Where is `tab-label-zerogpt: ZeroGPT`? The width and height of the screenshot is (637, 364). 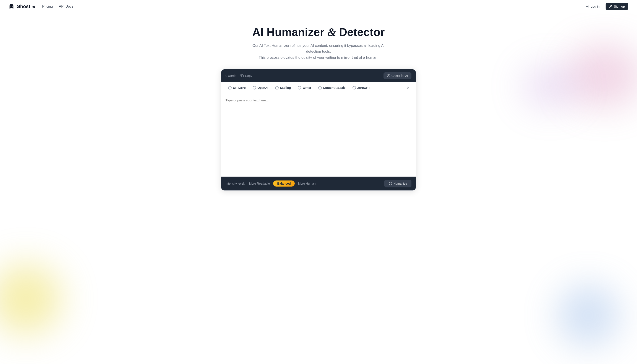
tab-label-zerogpt: ZeroGPT is located at coordinates (364, 88).